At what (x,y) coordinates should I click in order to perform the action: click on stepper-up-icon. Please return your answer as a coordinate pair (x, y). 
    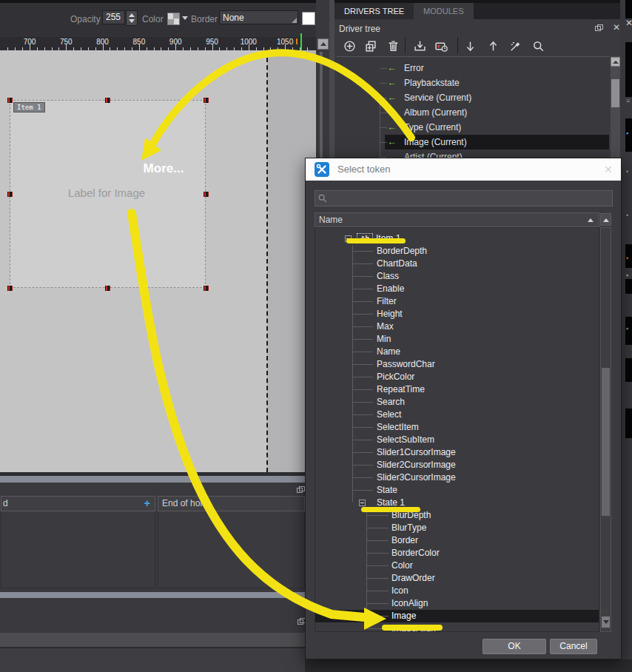
    Looking at the image, I should click on (132, 15).